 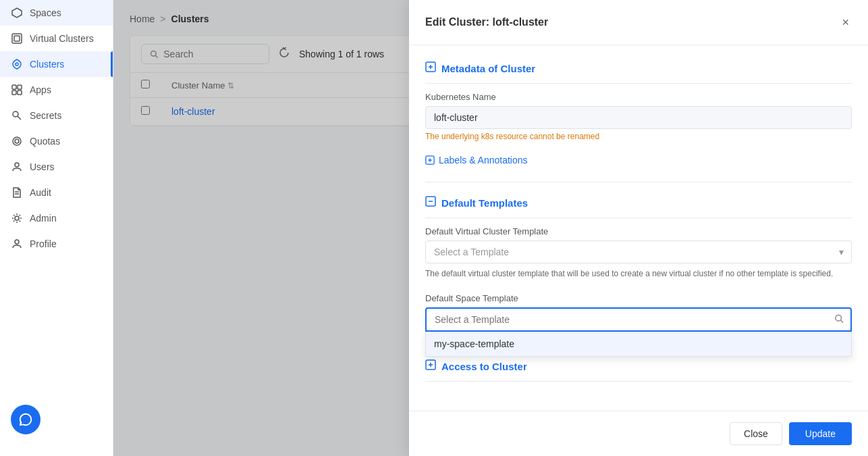 I want to click on secrets-icon, so click(x=17, y=116).